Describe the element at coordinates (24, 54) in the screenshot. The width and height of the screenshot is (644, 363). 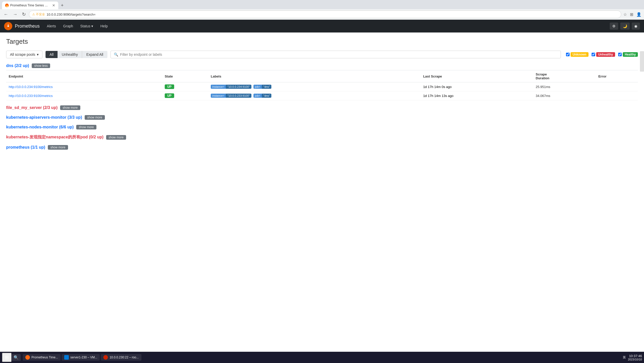
I see `scrape-pool-dropdown: All scrape pools ▾` at that location.